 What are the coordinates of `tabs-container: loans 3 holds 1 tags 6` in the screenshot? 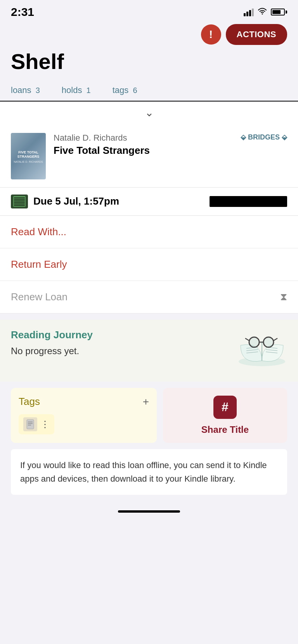 It's located at (149, 91).